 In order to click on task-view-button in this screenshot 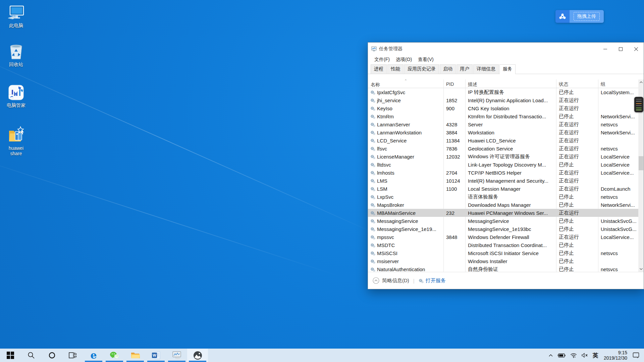, I will do `click(73, 355)`.